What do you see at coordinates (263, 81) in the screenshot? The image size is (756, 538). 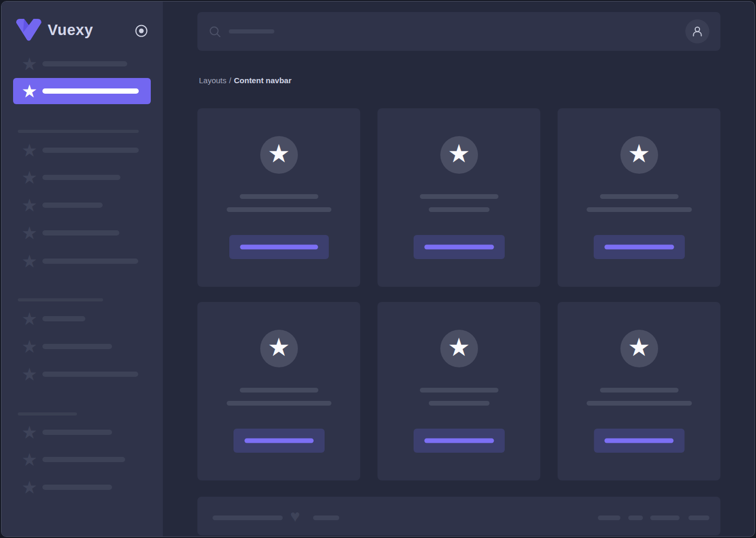 I see `breadcrumb-current: Content navbar` at bounding box center [263, 81].